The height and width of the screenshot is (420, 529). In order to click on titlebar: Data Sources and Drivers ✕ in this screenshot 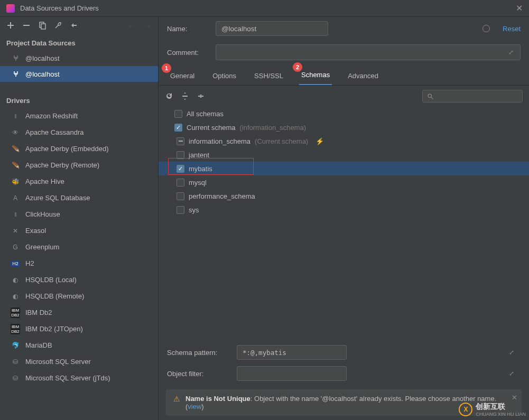, I will do `click(264, 8)`.